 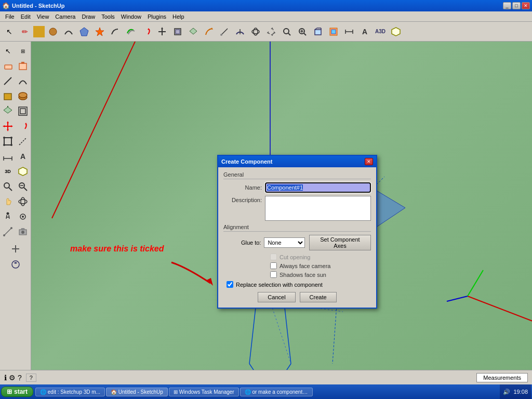 I want to click on tool-protractor, so click(x=240, y=32).